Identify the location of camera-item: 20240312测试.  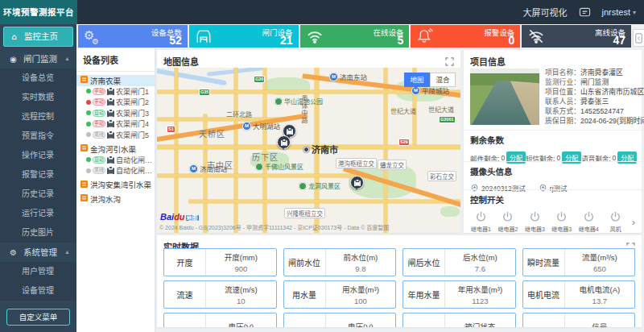
(497, 188).